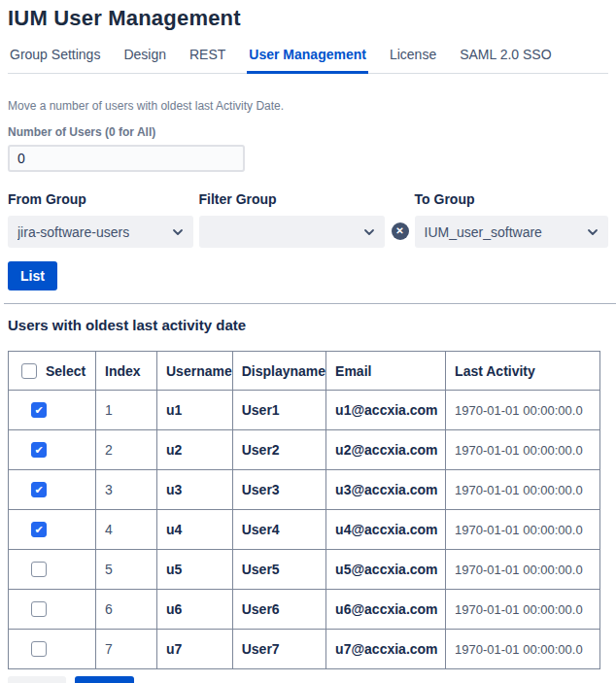  Describe the element at coordinates (305, 610) in the screenshot. I see `table-row: 6 u6 User6 u6@accxia.com 1970-01-01 00:0…` at that location.